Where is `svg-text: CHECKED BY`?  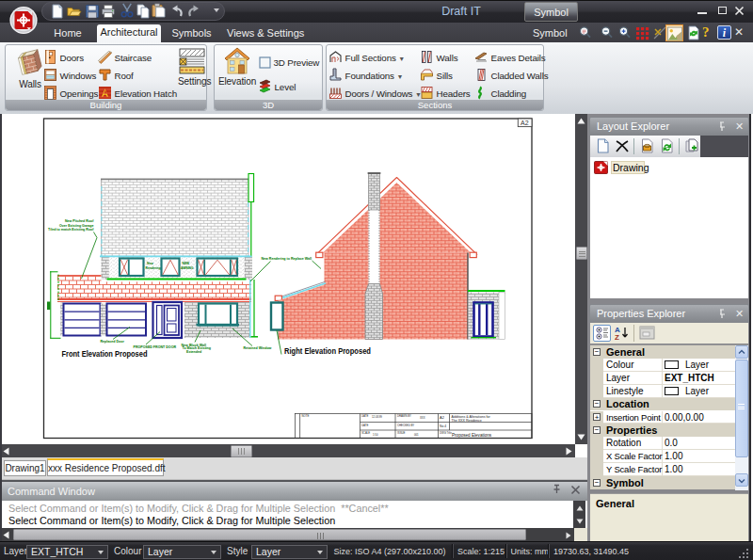 svg-text: CHECKED BY is located at coordinates (406, 425).